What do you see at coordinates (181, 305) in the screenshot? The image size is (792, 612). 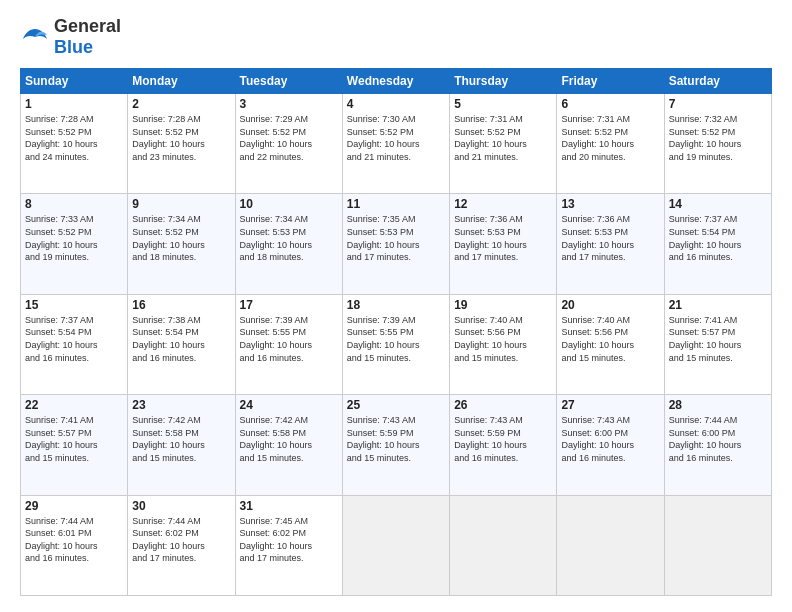 I see `day-number: 16` at bounding box center [181, 305].